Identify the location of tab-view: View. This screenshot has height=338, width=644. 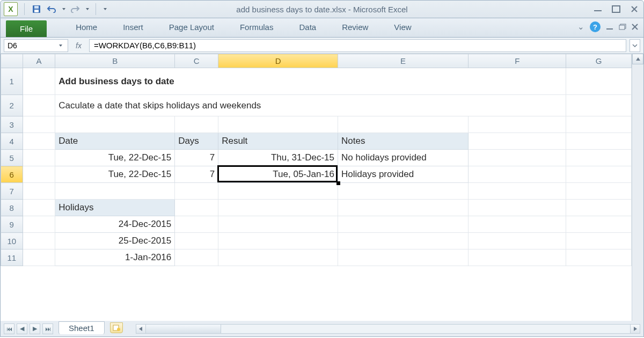
(402, 28).